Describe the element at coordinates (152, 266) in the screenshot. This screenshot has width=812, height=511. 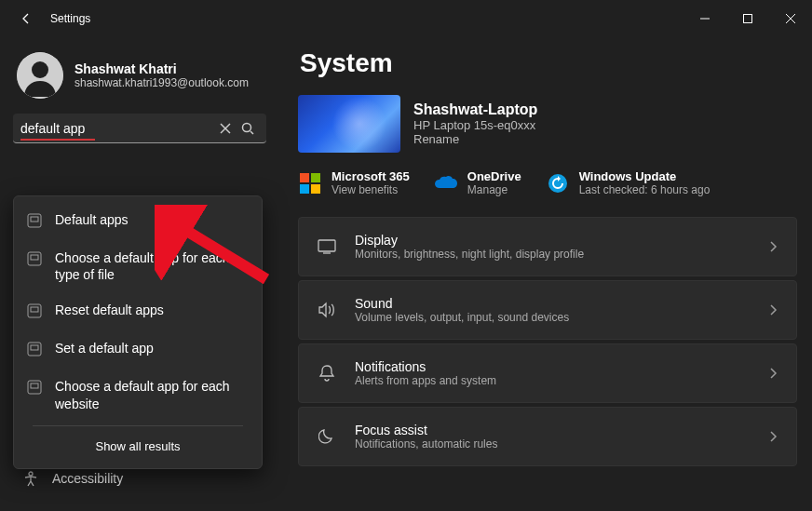
I see `suggestion-label: Choose a default app for each type of fi…` at that location.